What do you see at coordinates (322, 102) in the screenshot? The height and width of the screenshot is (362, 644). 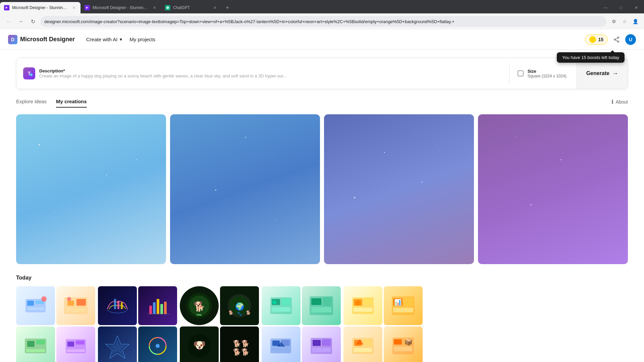 I see `tabs-row: Explore ideas My creations ℹ About` at bounding box center [322, 102].